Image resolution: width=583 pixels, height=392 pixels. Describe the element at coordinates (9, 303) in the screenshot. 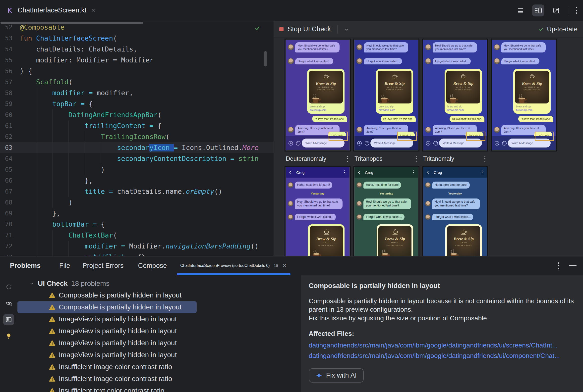

I see `preview-visibility-button` at that location.